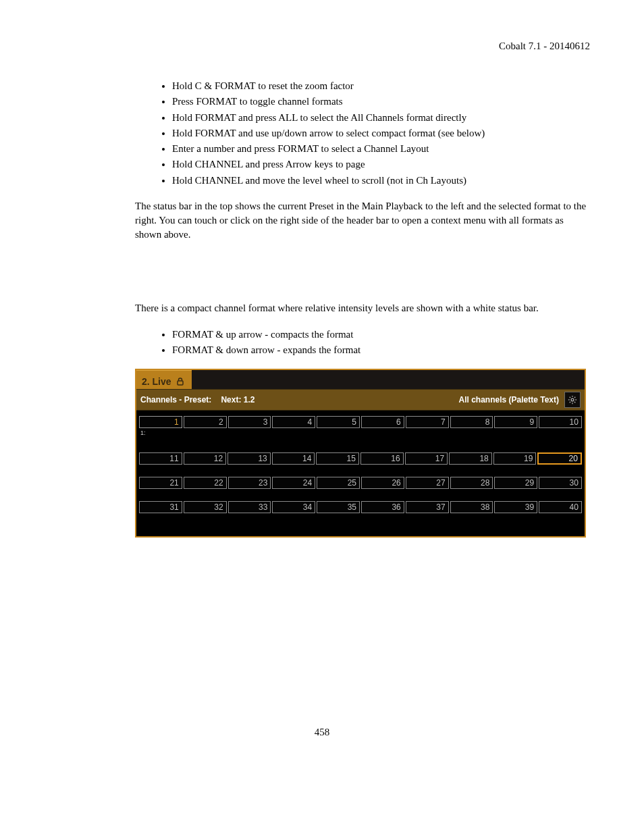  I want to click on channel-cell: 24, so click(294, 483).